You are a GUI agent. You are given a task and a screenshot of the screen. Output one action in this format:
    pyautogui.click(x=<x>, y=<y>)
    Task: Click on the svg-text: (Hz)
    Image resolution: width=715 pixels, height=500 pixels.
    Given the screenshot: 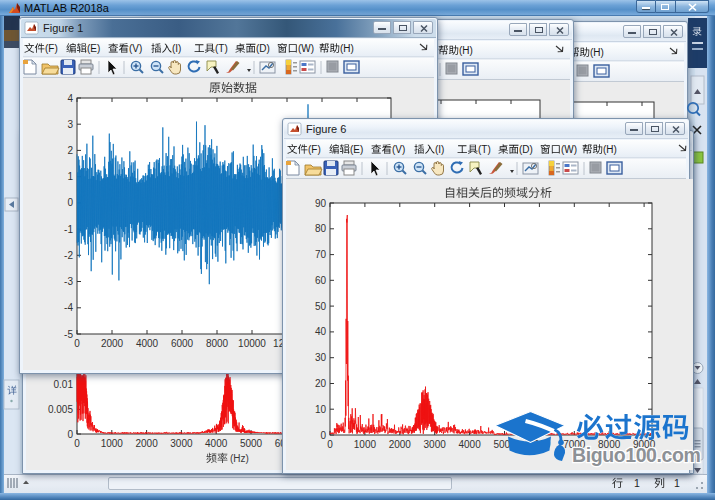 What is the action you would take?
    pyautogui.click(x=240, y=458)
    